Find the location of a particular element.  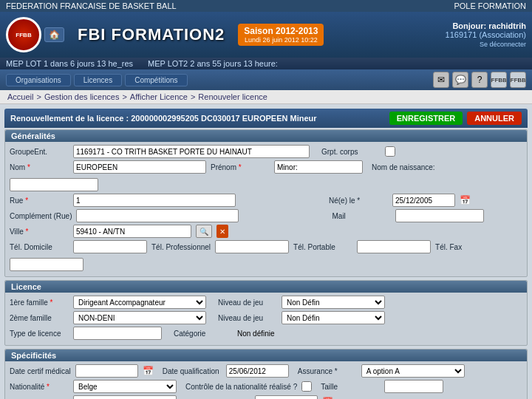

type-licence-row: Type de licence Catégorie Non définie is located at coordinates (266, 333).